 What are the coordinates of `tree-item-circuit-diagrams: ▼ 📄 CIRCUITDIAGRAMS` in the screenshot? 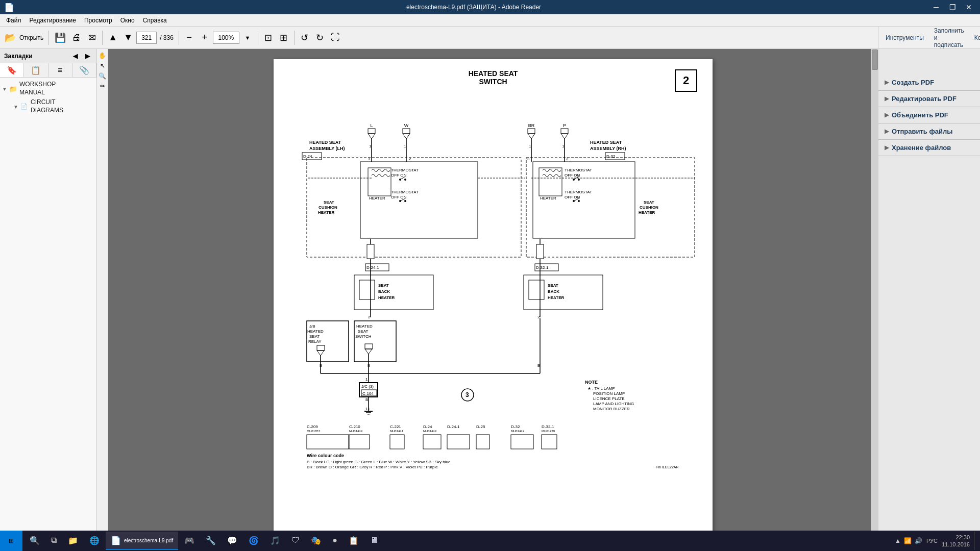 It's located at (54, 106).